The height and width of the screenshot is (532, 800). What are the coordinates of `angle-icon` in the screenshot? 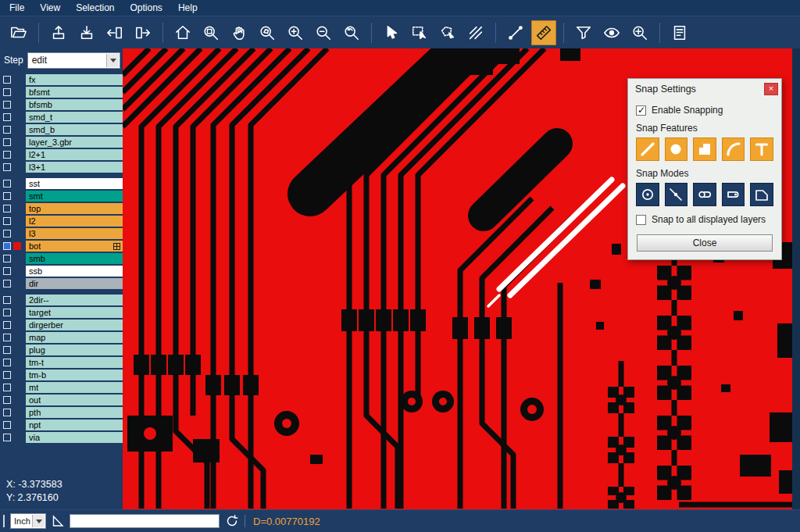 It's located at (58, 521).